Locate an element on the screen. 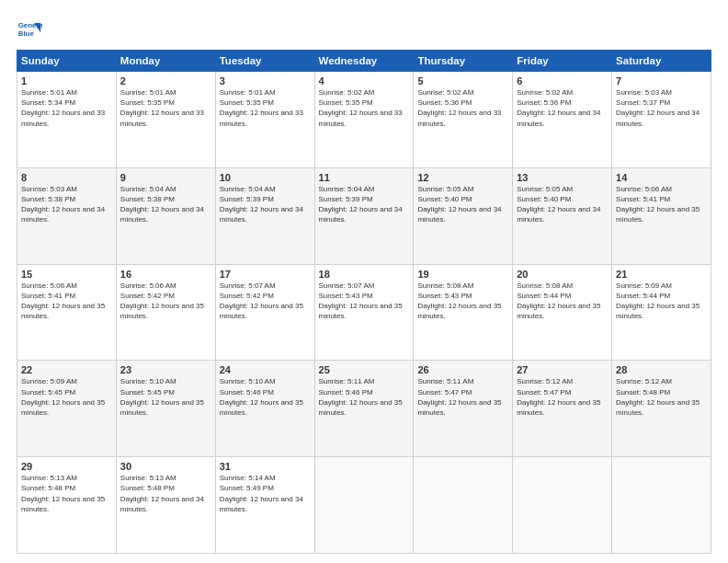 The height and width of the screenshot is (563, 728). day-info: Sunrise: 5:08 AMSunset: 5:43 PMDaylight:… is located at coordinates (463, 302).